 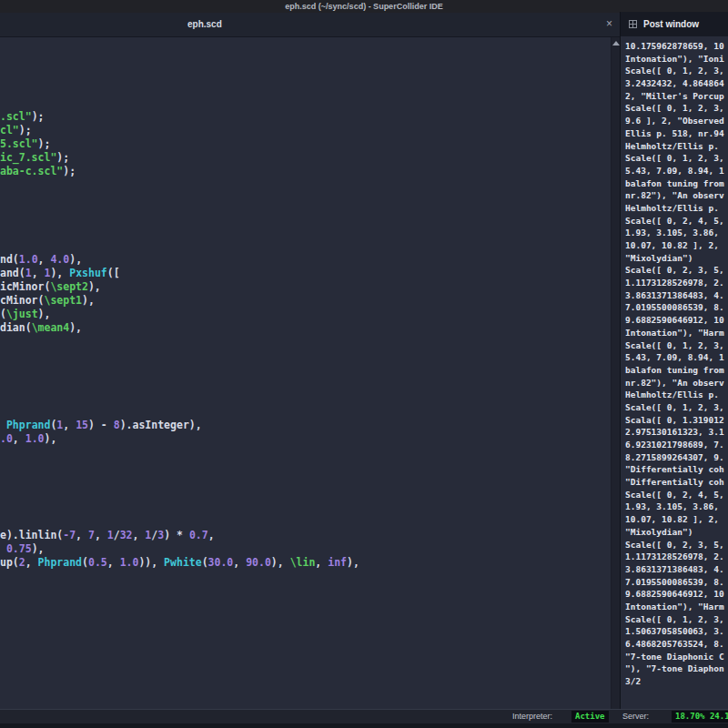 I want to click on window-bottom-edge, so click(x=364, y=726).